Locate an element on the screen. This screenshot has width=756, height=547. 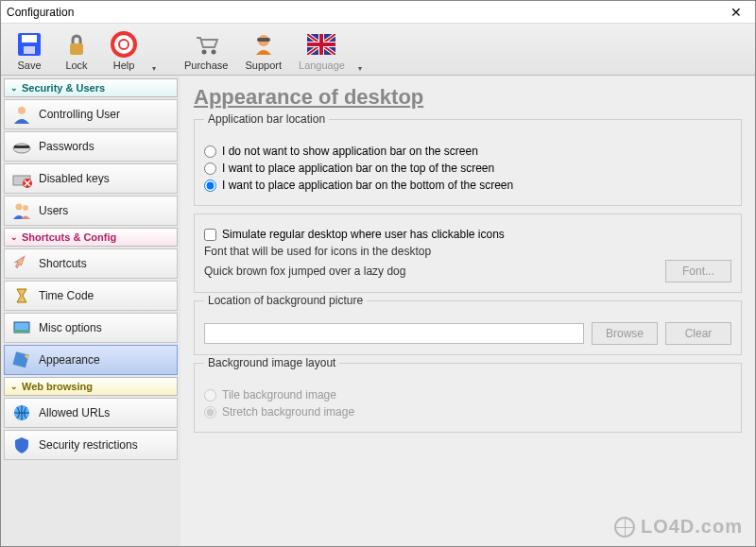
language-dropdown-icon: ▾ is located at coordinates (360, 62).